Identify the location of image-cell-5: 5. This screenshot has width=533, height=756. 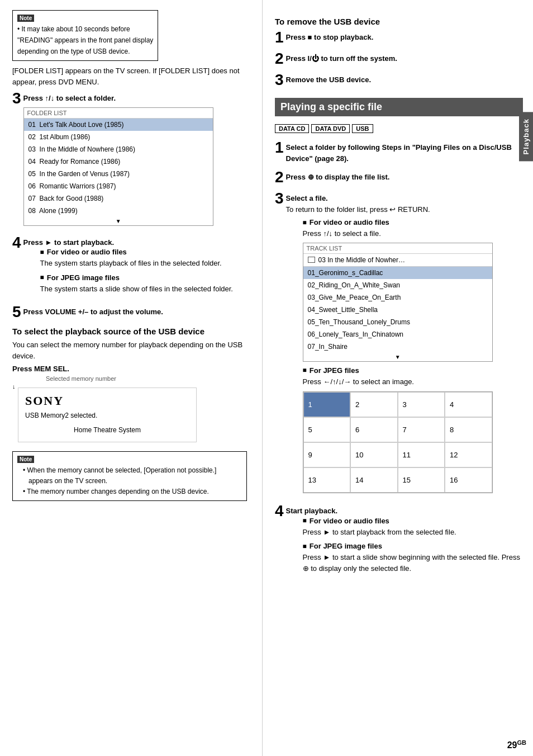
(327, 429).